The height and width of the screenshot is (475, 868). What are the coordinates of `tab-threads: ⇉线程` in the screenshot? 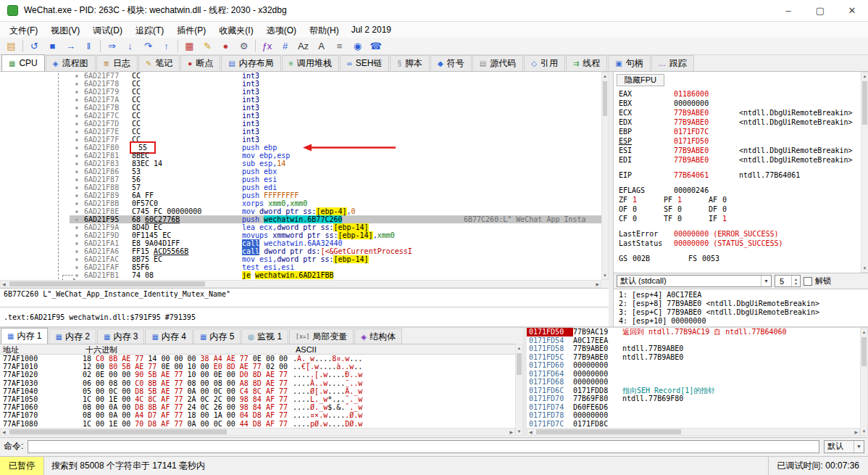 It's located at (587, 63).